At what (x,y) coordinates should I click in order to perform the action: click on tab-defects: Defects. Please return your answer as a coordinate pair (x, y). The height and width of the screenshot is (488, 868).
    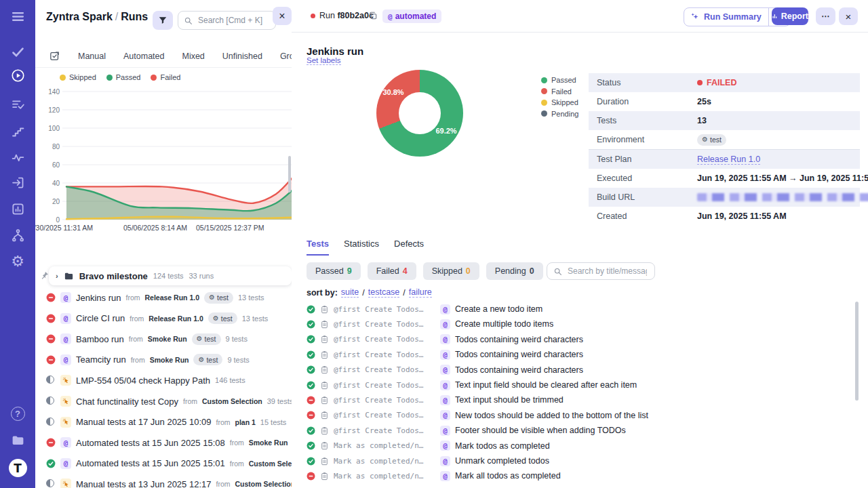
    Looking at the image, I should click on (409, 247).